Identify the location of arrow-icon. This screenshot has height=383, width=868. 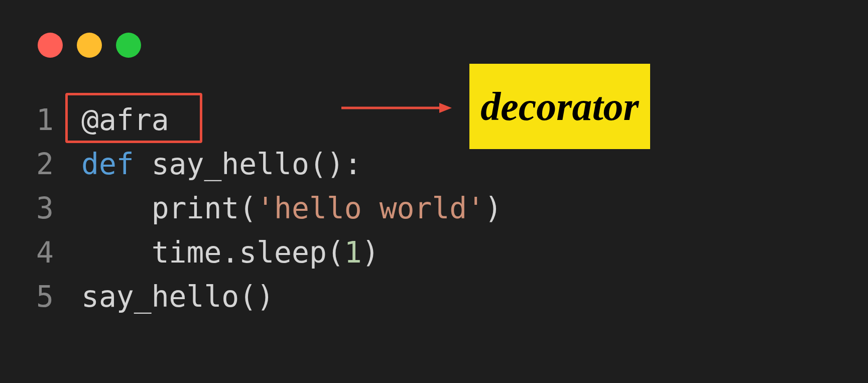
(397, 108).